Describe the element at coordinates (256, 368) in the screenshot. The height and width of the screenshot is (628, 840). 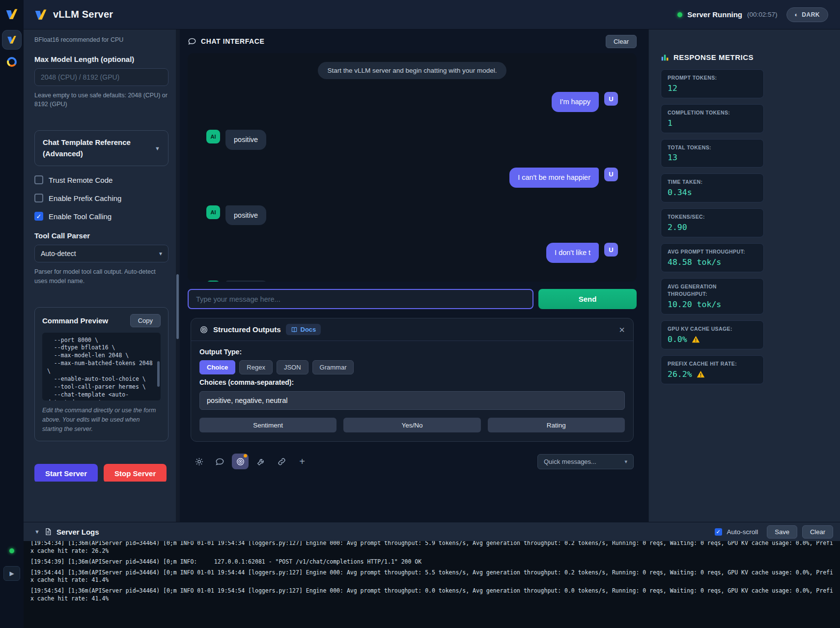
I see `output-type-regex-button: Regex` at that location.